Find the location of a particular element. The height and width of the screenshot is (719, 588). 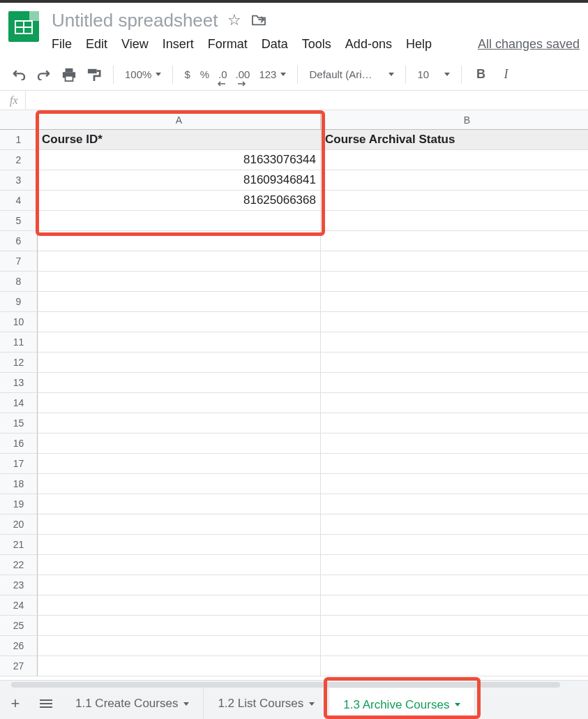

select-all-corner is located at coordinates (19, 120).